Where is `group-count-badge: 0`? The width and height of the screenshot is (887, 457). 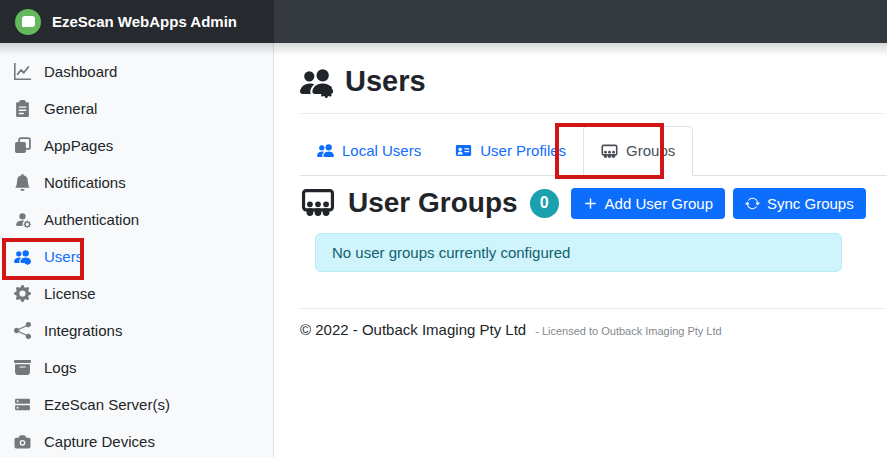 group-count-badge: 0 is located at coordinates (544, 204).